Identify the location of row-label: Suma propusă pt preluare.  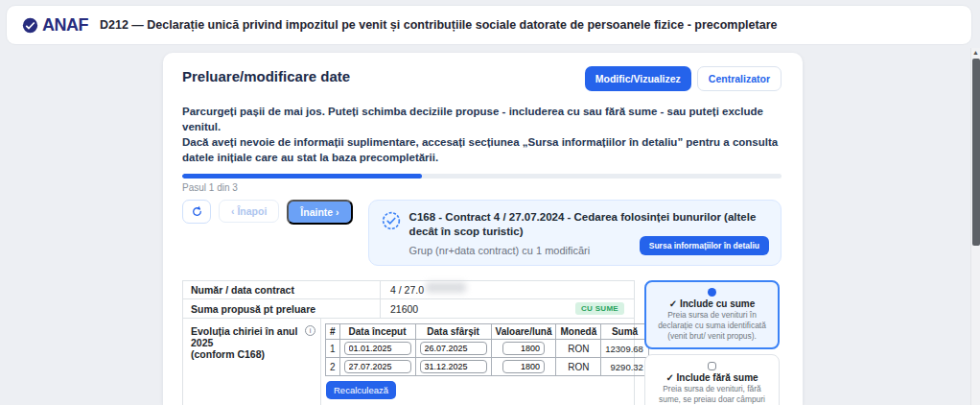
(282, 309).